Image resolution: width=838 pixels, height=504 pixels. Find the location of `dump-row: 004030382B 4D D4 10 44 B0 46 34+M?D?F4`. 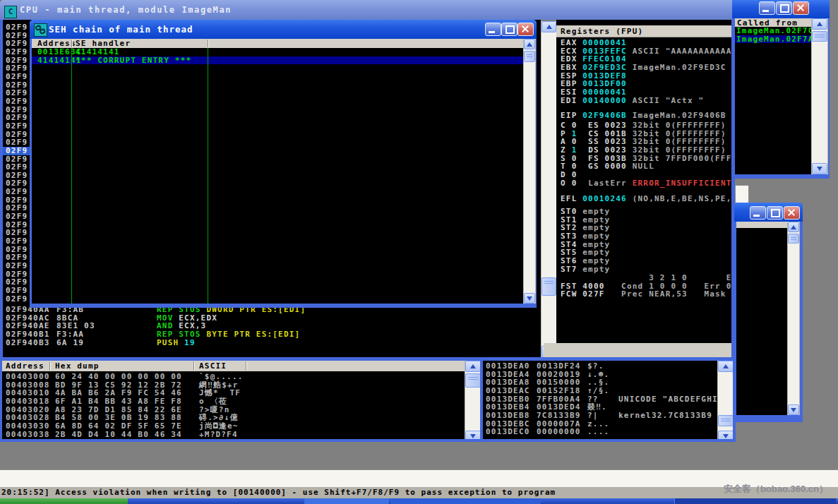

dump-row: 004030382B 4D D4 10 44 B0 46 34+M?D?F4 is located at coordinates (233, 435).